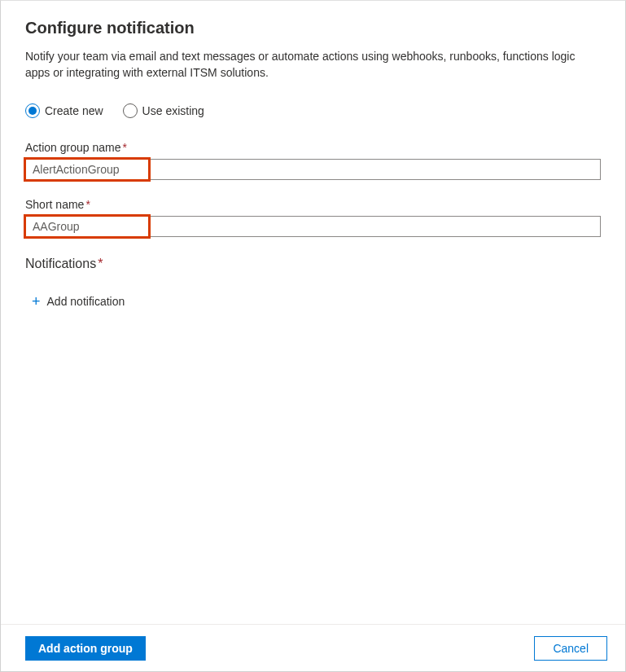 This screenshot has width=626, height=672. I want to click on plus-icon: +, so click(36, 301).